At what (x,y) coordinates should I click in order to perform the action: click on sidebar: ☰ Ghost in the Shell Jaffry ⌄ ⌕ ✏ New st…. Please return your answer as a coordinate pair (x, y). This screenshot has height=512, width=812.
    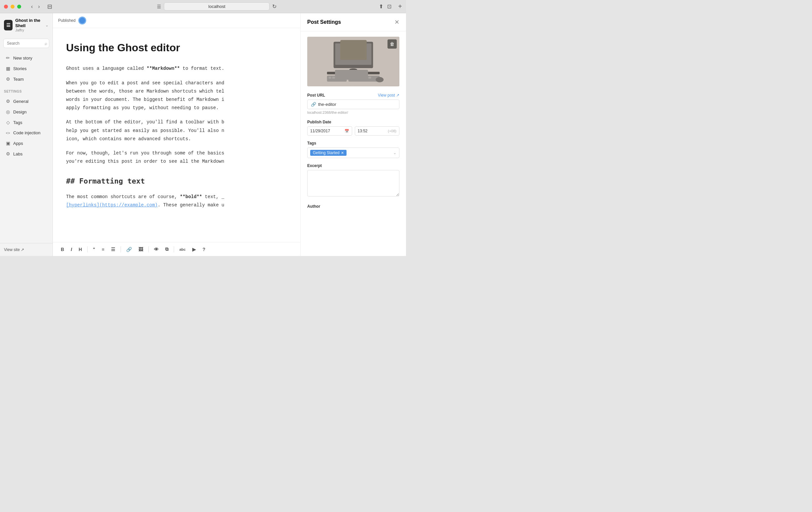
    Looking at the image, I should click on (26, 134).